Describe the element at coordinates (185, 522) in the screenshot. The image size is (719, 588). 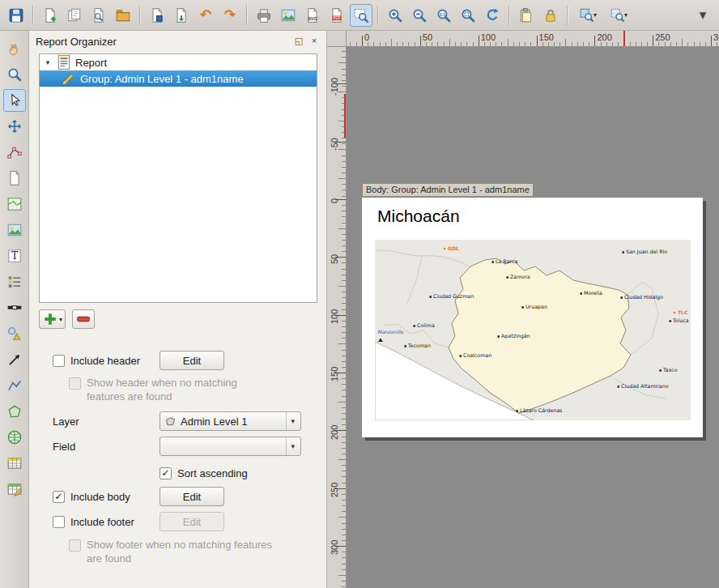
I see `include-footer-row: Include footer Edit` at that location.